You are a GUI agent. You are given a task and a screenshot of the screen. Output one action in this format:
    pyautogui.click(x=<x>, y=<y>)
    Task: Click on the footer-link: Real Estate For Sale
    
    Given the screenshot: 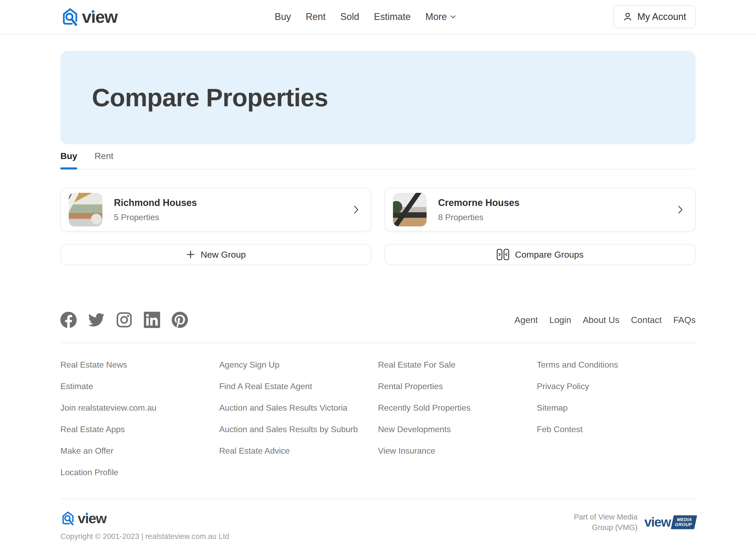 What is the action you would take?
    pyautogui.click(x=457, y=365)
    